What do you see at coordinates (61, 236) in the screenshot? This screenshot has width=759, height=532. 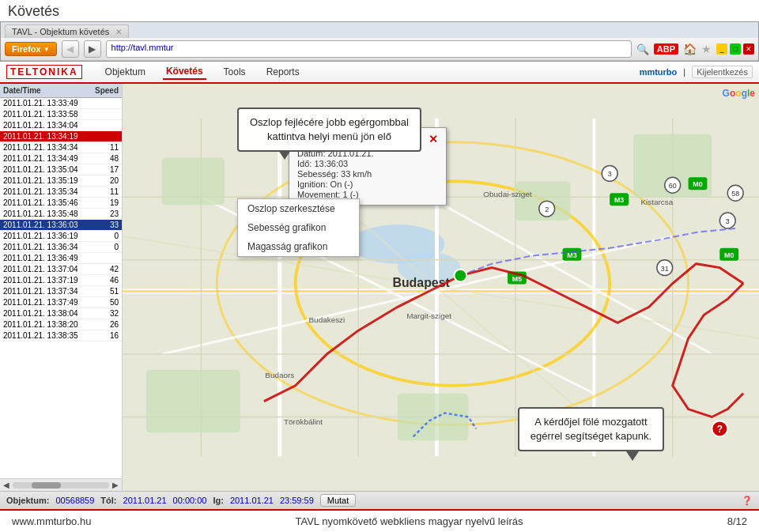 I see `table-row: 2011.01.21. 13:36:190` at bounding box center [61, 236].